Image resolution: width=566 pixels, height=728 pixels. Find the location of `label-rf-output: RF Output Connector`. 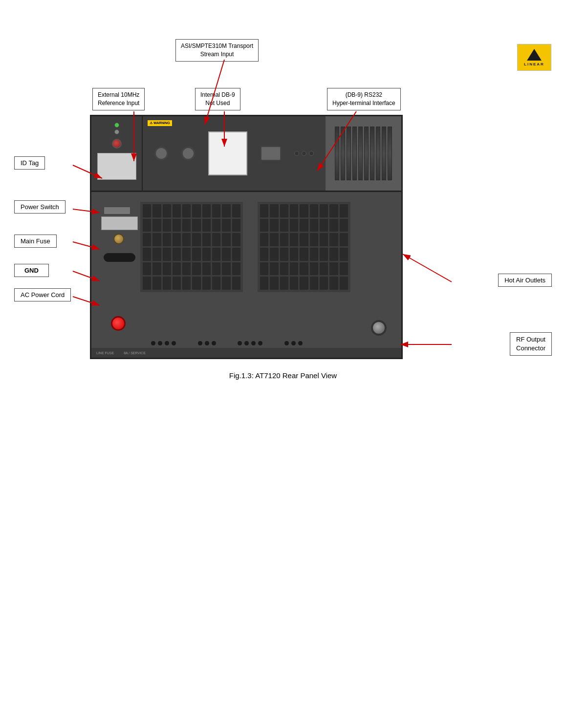

label-rf-output: RF Output Connector is located at coordinates (531, 344).